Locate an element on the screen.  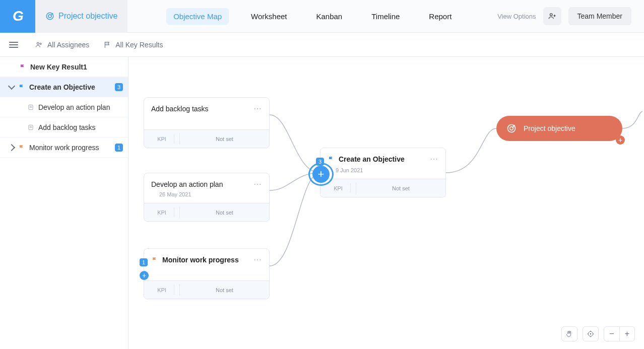
sidebar-item-label: Add backlog tasks is located at coordinates (67, 127).